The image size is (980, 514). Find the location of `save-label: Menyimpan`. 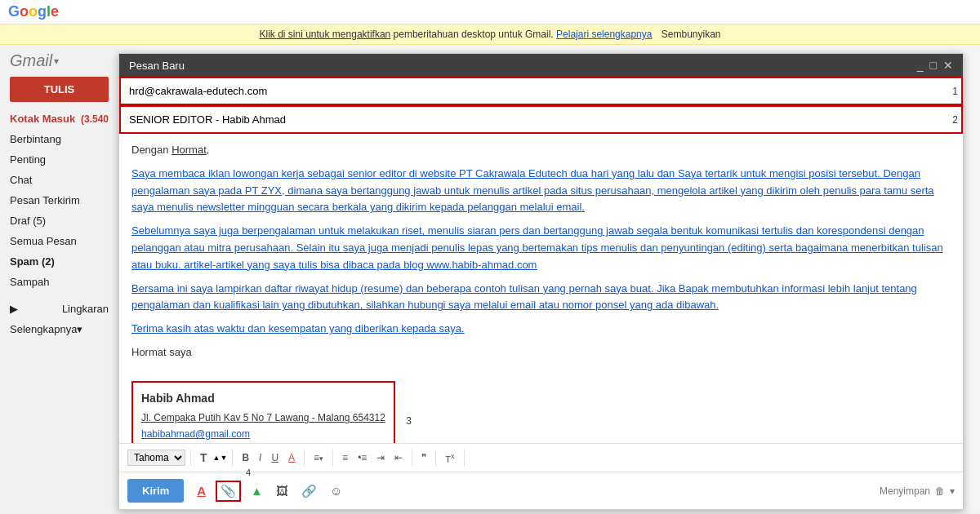

save-label: Menyimpan is located at coordinates (905, 491).